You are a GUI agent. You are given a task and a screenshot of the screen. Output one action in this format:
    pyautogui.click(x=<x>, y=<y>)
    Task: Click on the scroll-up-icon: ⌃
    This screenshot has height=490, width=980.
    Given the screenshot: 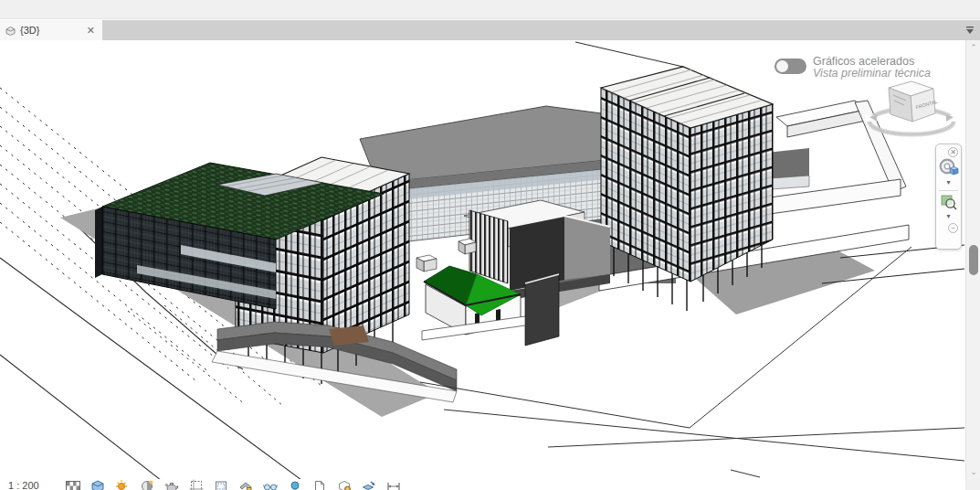 What is the action you would take?
    pyautogui.click(x=974, y=48)
    